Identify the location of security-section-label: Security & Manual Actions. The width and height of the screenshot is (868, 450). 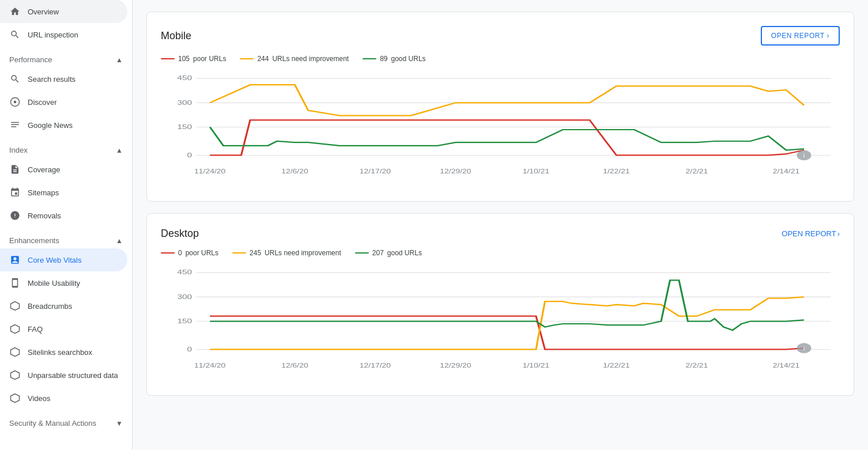
(53, 423).